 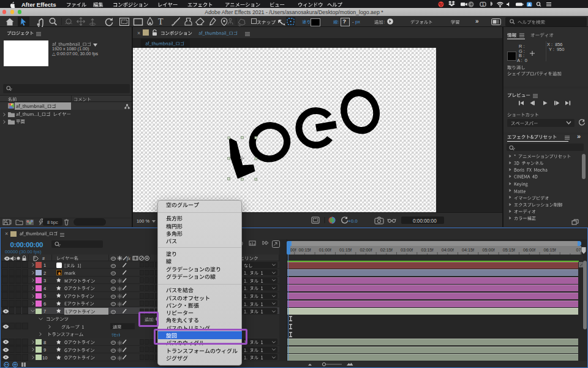 What do you see at coordinates (529, 5) in the screenshot?
I see `svg-text: A` at bounding box center [529, 5].